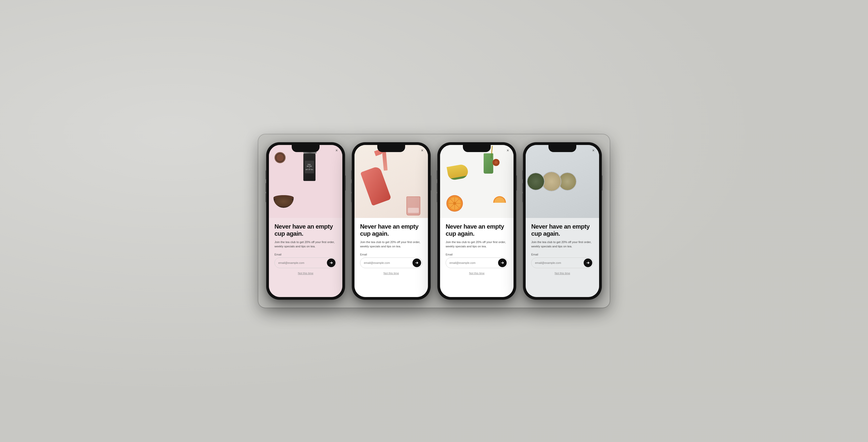 This screenshot has height=442, width=868. Describe the element at coordinates (496, 163) in the screenshot. I see `dried-orange-icon` at that location.